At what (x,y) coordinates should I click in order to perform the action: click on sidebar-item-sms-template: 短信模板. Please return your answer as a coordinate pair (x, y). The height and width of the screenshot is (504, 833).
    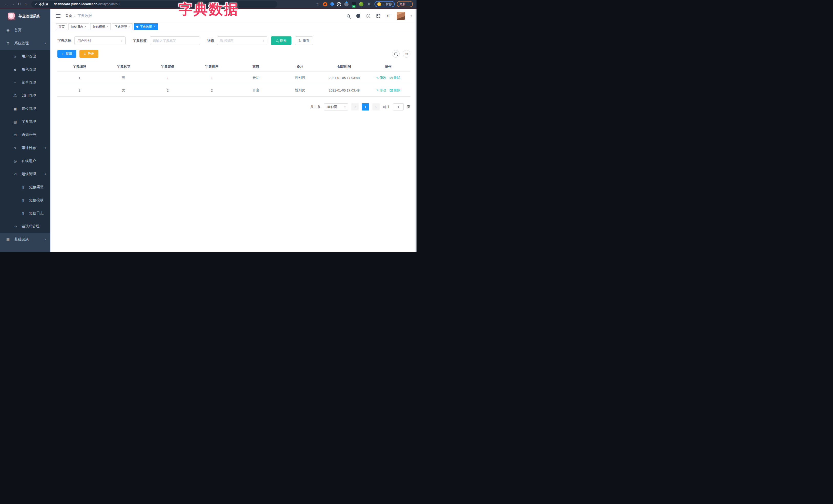
    Looking at the image, I should click on (26, 200).